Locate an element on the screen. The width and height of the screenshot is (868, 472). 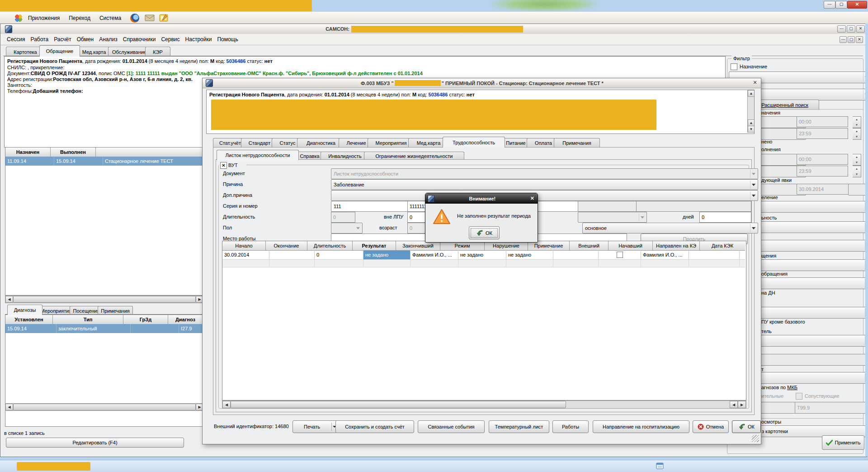
days-field: 0 is located at coordinates (725, 217).